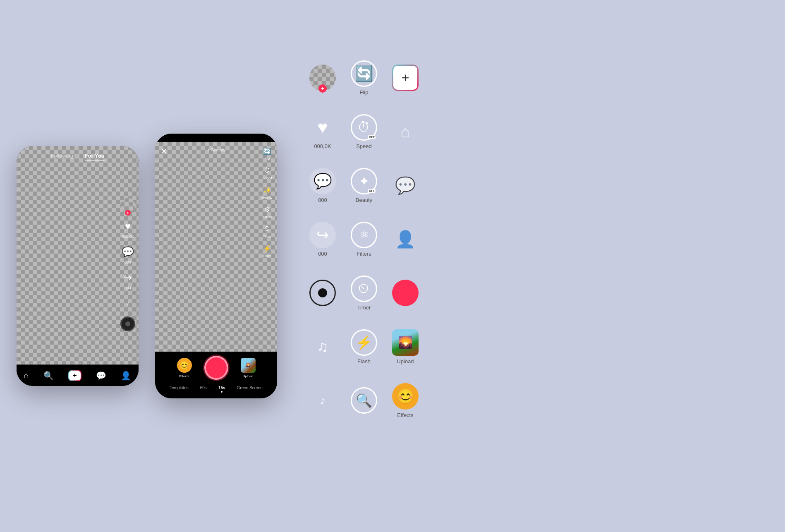  What do you see at coordinates (78, 266) in the screenshot?
I see `phone-feed: Following | For You + ♥` at bounding box center [78, 266].